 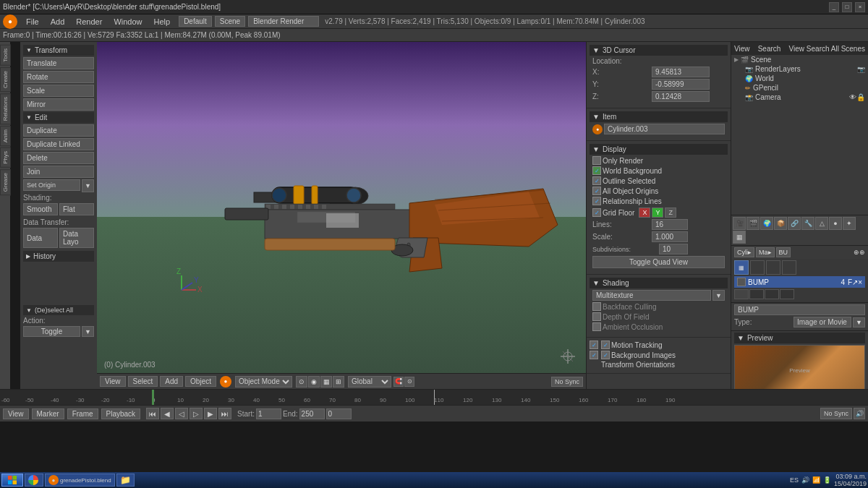 What do you see at coordinates (171, 382) in the screenshot?
I see `add-menu: Add` at bounding box center [171, 382].